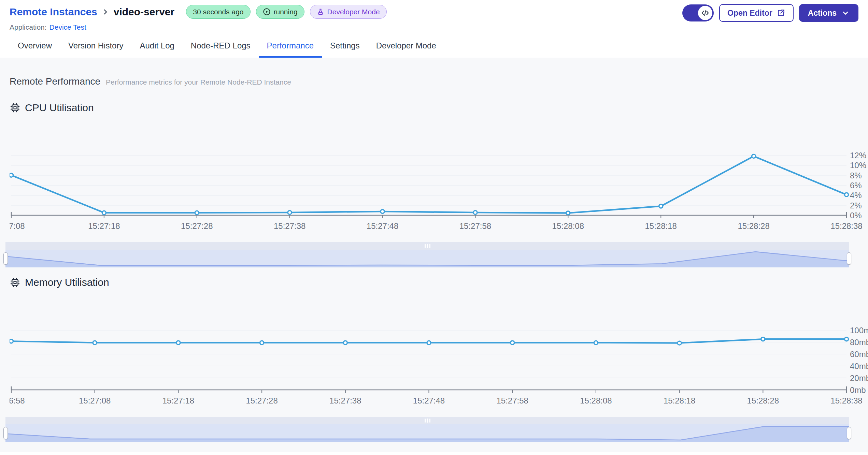 This screenshot has height=455, width=868. Describe the element at coordinates (17, 400) in the screenshot. I see `svg-text: 6:58` at that location.